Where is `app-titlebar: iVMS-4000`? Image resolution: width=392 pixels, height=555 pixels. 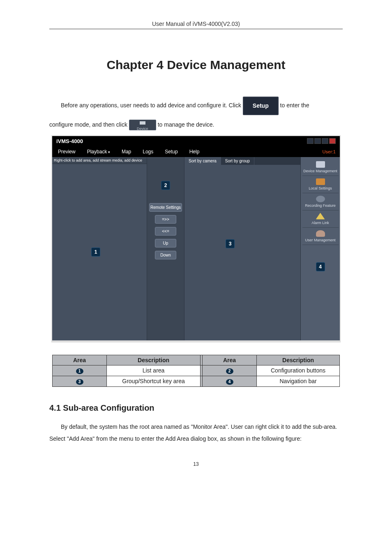 app-titlebar: iVMS-4000 is located at coordinates (196, 141).